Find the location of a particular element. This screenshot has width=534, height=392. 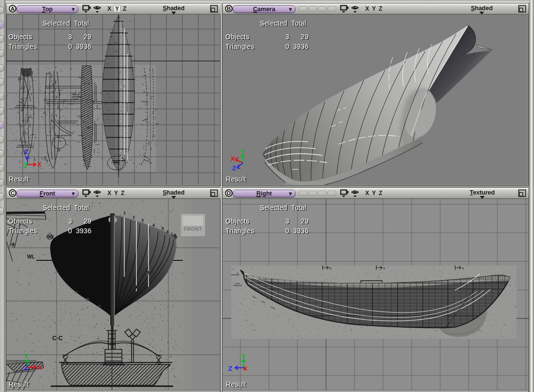

svg-text: 6 is located at coordinates (167, 232).